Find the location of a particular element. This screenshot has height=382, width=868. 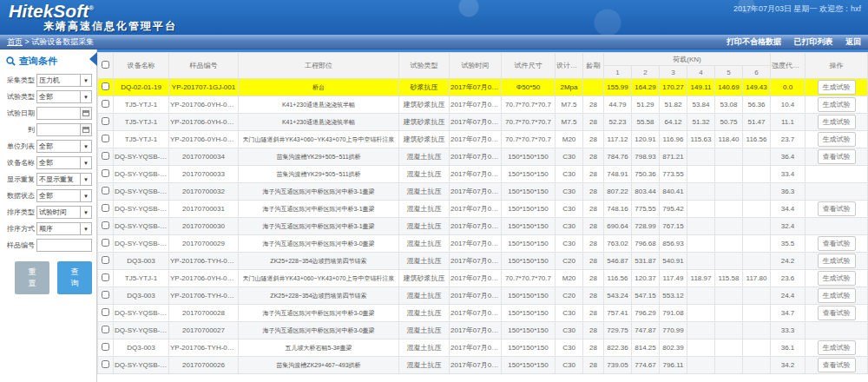

sidebar-collapse-icon is located at coordinates (94, 59).